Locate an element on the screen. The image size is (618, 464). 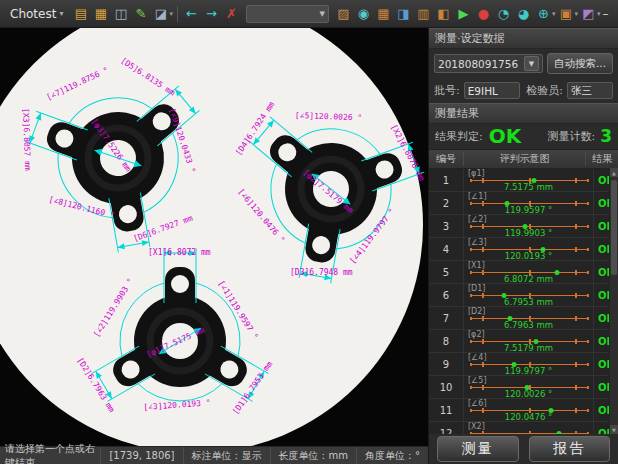
inspector-input is located at coordinates (590, 90).